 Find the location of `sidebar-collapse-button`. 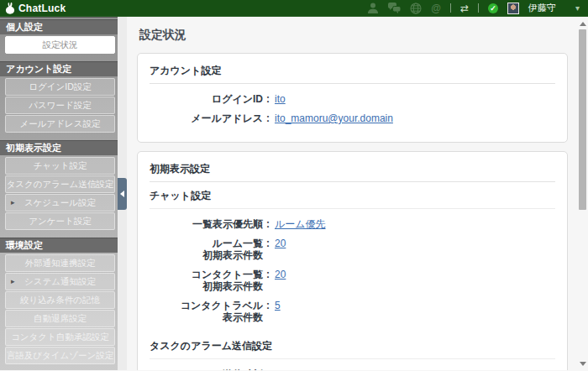

sidebar-collapse-button is located at coordinates (123, 194).